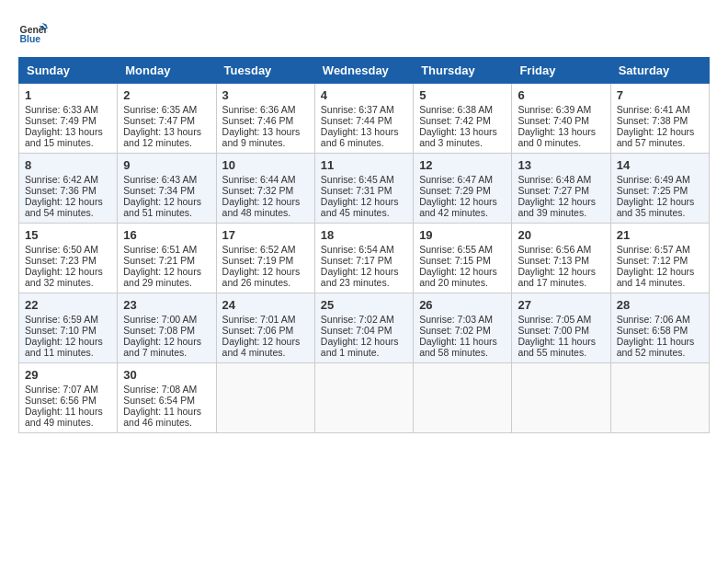 The width and height of the screenshot is (728, 563). Describe the element at coordinates (456, 249) in the screenshot. I see `sunrise: Sunrise: 6:55 AM` at that location.